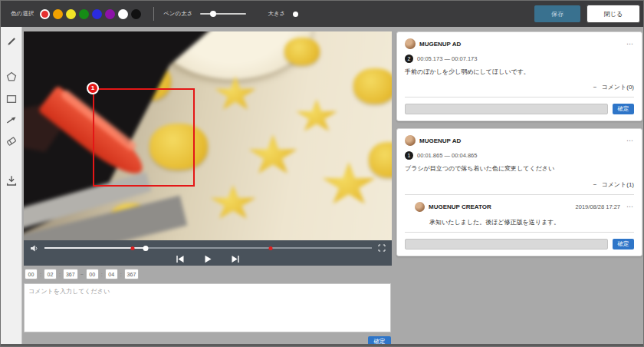 The image size is (644, 347). I want to click on progress-bar, so click(209, 248).